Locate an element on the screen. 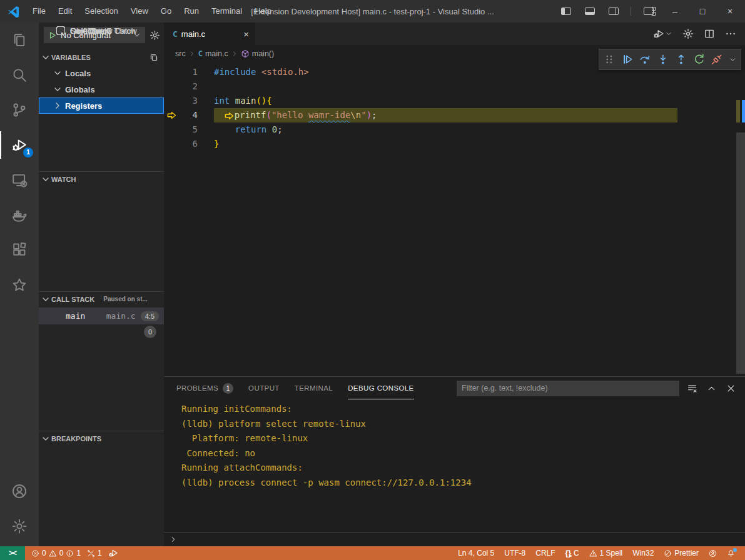  console-line: Connected: no is located at coordinates (463, 454).